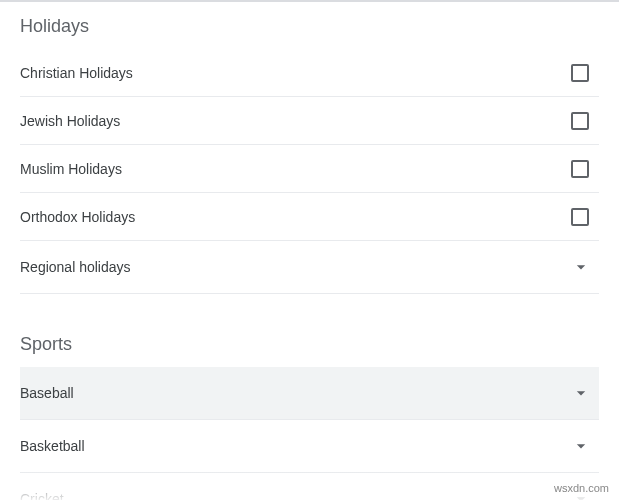 The height and width of the screenshot is (500, 619). What do you see at coordinates (580, 73) in the screenshot?
I see `checkbox-christian-holidays` at bounding box center [580, 73].